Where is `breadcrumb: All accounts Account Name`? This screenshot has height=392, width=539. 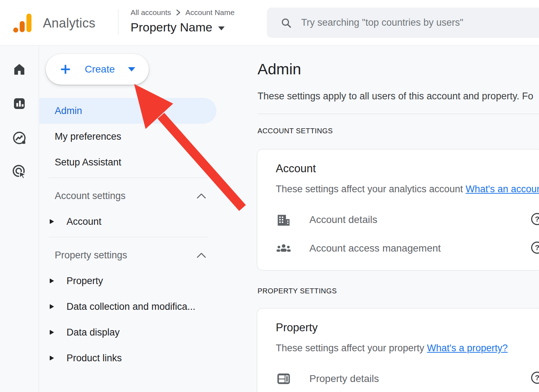 breadcrumb: All accounts Account Name is located at coordinates (182, 13).